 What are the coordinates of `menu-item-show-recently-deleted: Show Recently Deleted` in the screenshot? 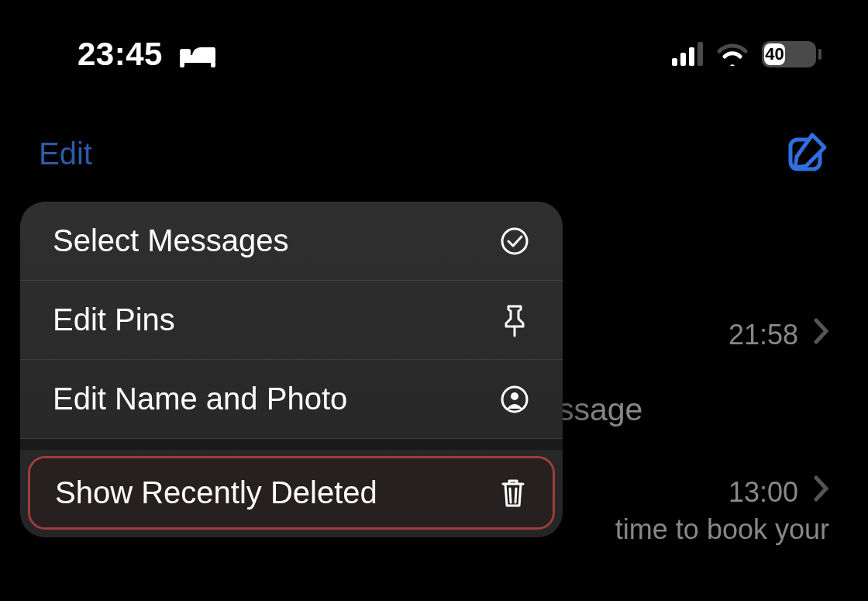 It's located at (291, 493).